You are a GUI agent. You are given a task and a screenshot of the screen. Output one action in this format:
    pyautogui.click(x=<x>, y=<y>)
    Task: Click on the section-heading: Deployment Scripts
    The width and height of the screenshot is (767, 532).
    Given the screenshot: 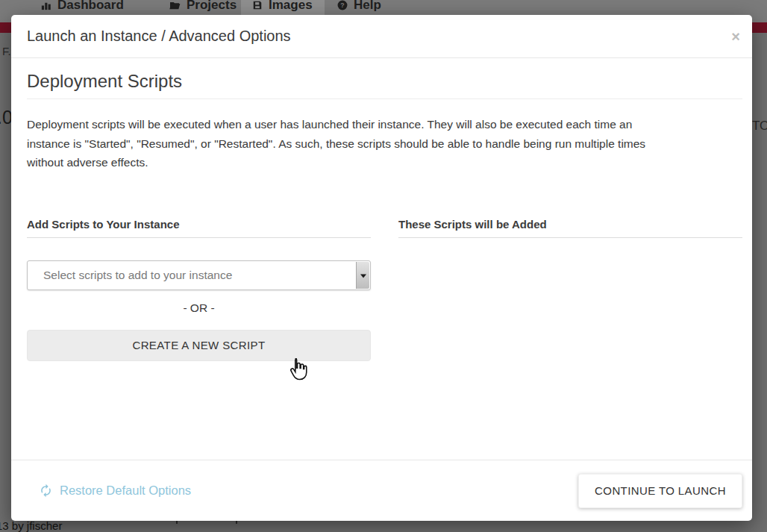 What is the action you would take?
    pyautogui.click(x=385, y=85)
    